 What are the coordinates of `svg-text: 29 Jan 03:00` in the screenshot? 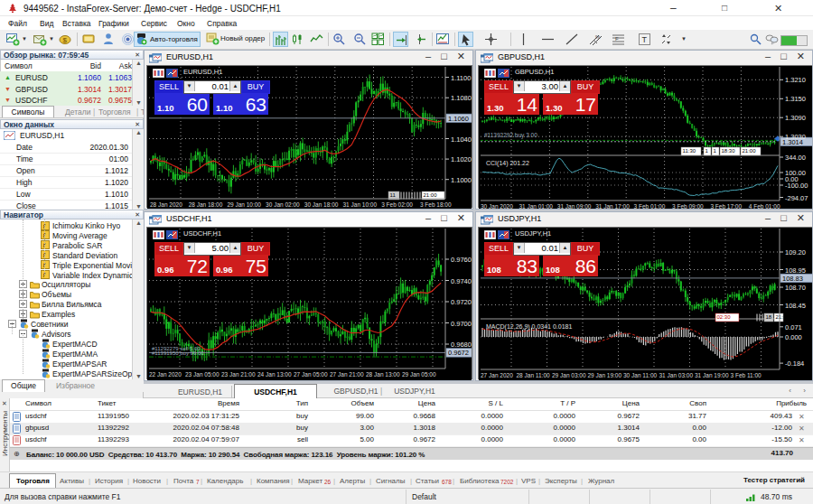 It's located at (569, 376).